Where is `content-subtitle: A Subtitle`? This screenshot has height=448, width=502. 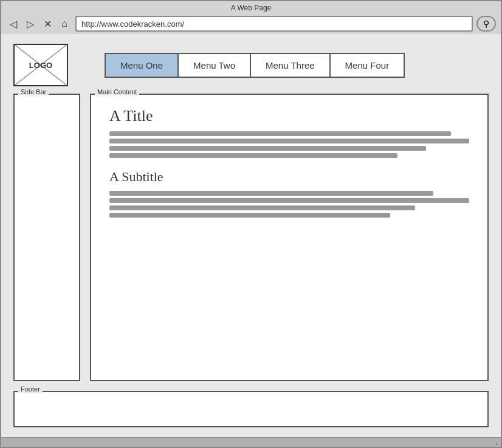 content-subtitle: A Subtitle is located at coordinates (289, 177).